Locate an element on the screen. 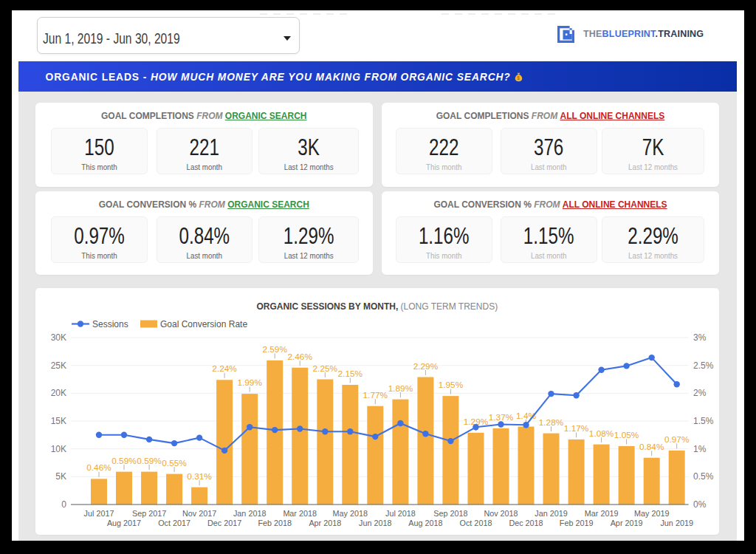 This screenshot has height=554, width=756. svg-text: Feb 2019 is located at coordinates (577, 523).